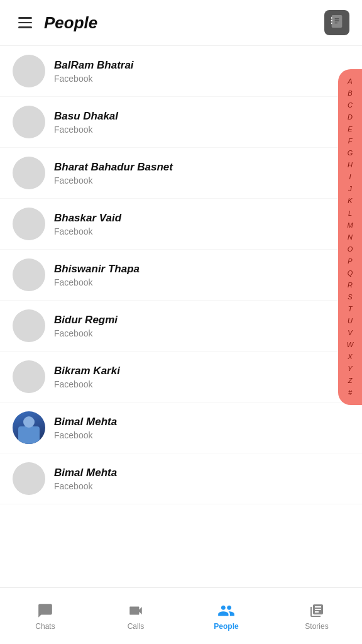 This screenshot has height=644, width=362. I want to click on nav-item-chats: Chats, so click(45, 616).